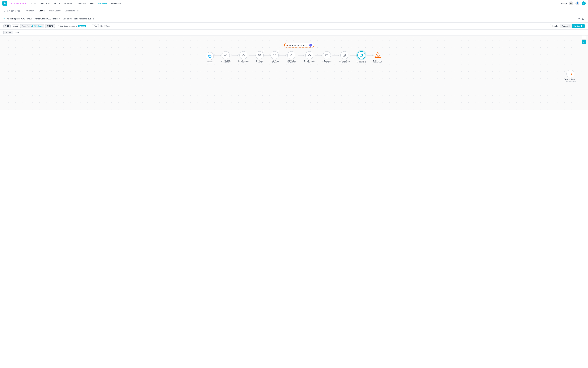 This screenshot has width=588, height=368. I want to click on vpc2-label: demo-foundat..., so click(309, 61).